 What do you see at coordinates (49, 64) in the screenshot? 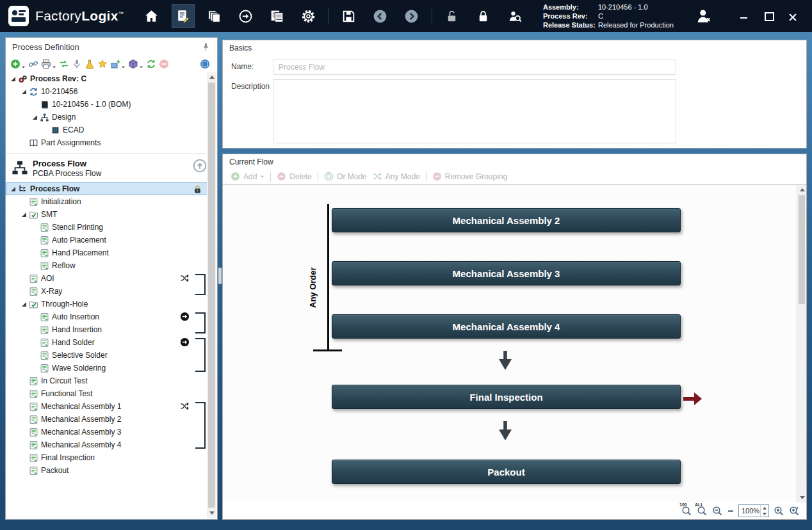
I see `print-tool-button` at bounding box center [49, 64].